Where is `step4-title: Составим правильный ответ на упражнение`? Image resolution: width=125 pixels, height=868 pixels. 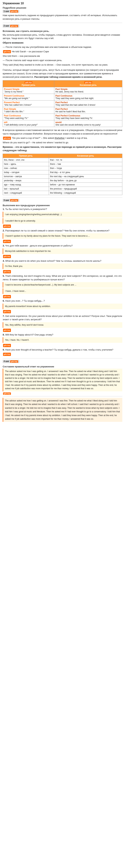
step4-title: Составим правильный ответ на упражнение is located at coordinates (62, 367).